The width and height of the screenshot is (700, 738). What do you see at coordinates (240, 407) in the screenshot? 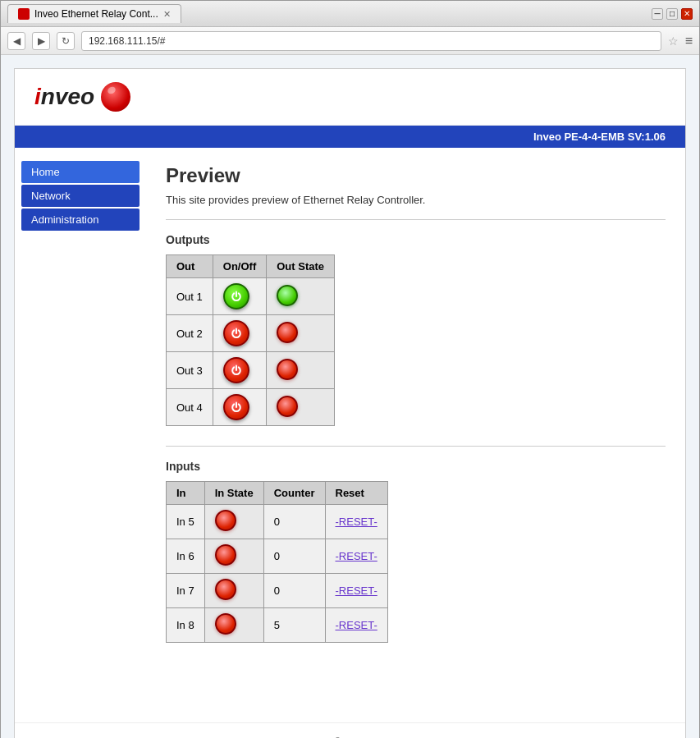
I see `out4-onoff-cell` at bounding box center [240, 407].